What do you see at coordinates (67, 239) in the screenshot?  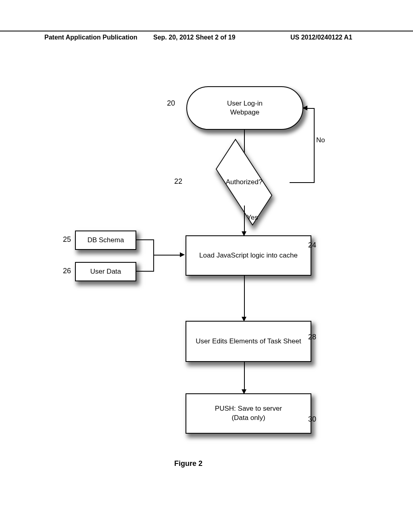 I see `ref-25: 25` at bounding box center [67, 239].